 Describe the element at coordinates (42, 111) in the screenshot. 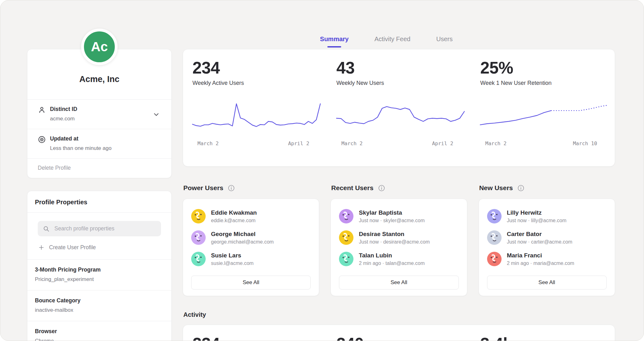

I see `person-icon` at that location.